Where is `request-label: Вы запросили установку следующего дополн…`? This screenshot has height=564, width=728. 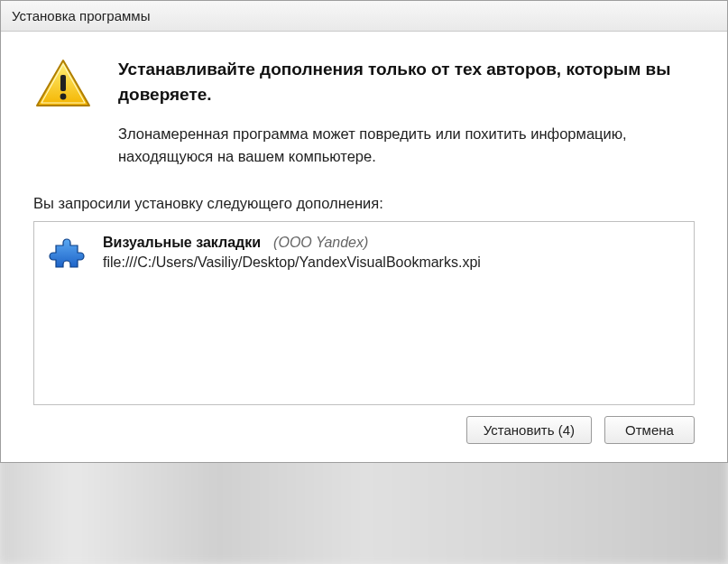
request-label: Вы запросили установку следующего дополн… is located at coordinates (364, 204).